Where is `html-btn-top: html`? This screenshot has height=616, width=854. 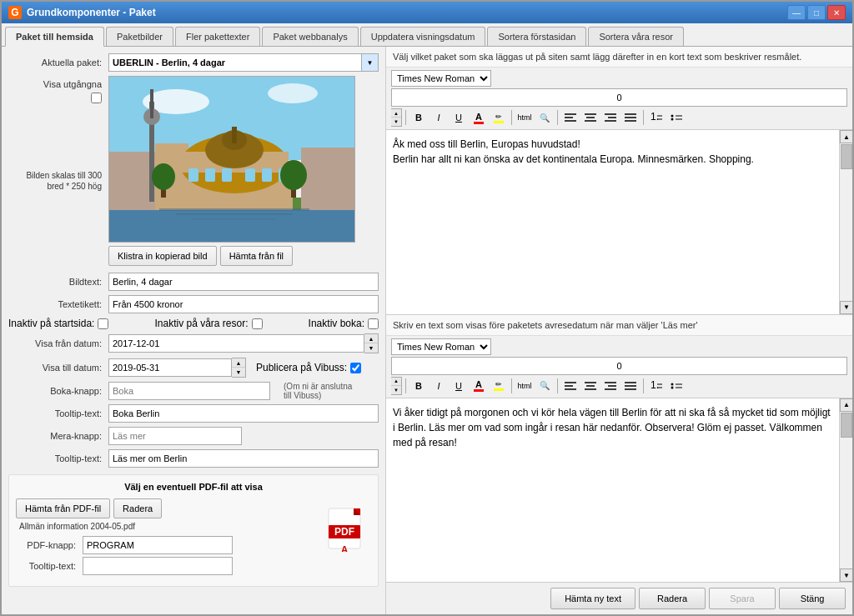 html-btn-top: html is located at coordinates (525, 118).